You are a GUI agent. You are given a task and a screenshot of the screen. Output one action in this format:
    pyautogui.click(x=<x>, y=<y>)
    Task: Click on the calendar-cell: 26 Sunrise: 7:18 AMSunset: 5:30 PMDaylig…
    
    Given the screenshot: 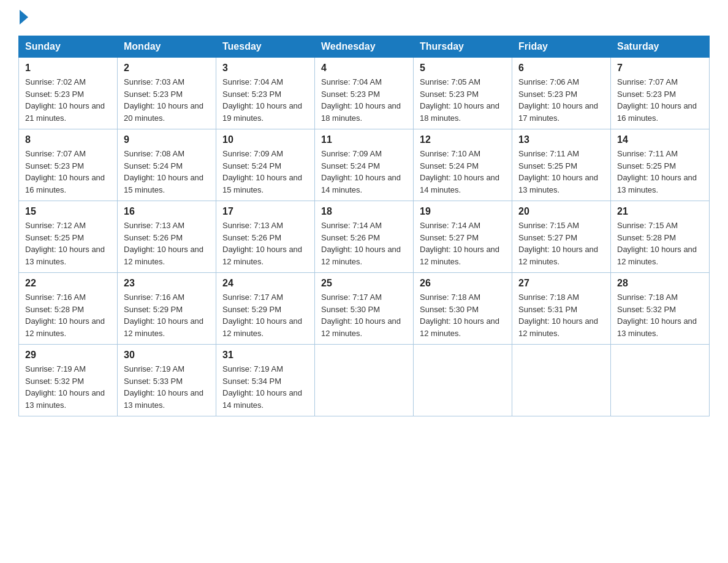 What is the action you would take?
    pyautogui.click(x=463, y=309)
    